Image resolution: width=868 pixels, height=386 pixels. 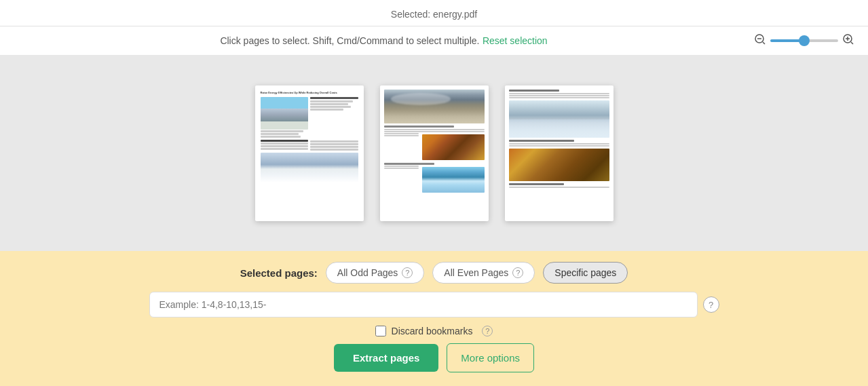 I want to click on pages-input, so click(x=423, y=305).